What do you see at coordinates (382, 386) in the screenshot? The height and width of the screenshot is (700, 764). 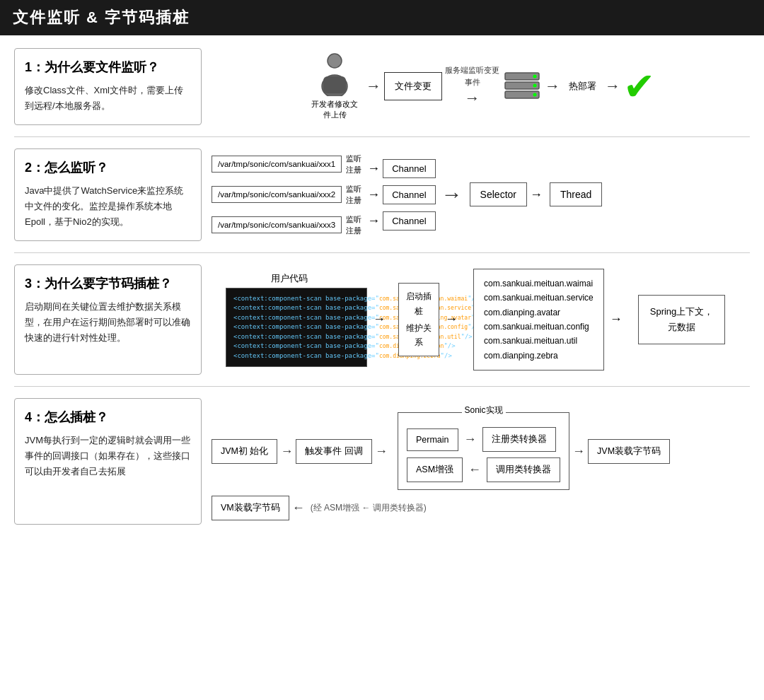 I see `separator3` at bounding box center [382, 386].